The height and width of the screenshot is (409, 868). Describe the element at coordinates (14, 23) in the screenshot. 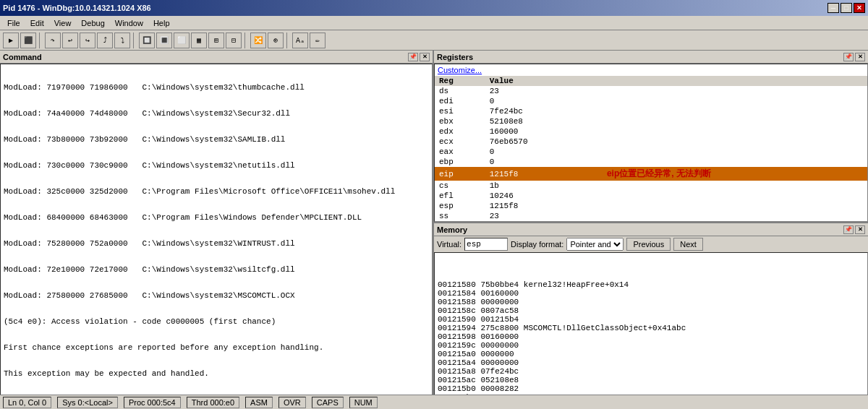

I see `menu-file: File` at that location.